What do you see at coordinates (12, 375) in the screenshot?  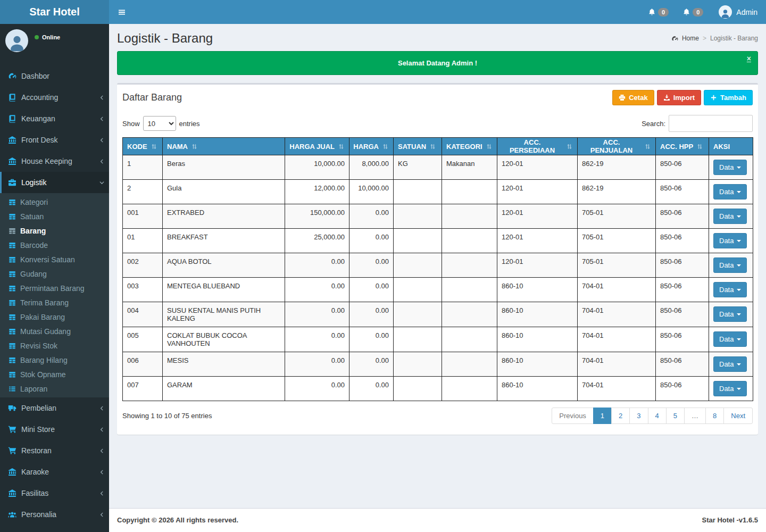 I see `table-icon` at bounding box center [12, 375].